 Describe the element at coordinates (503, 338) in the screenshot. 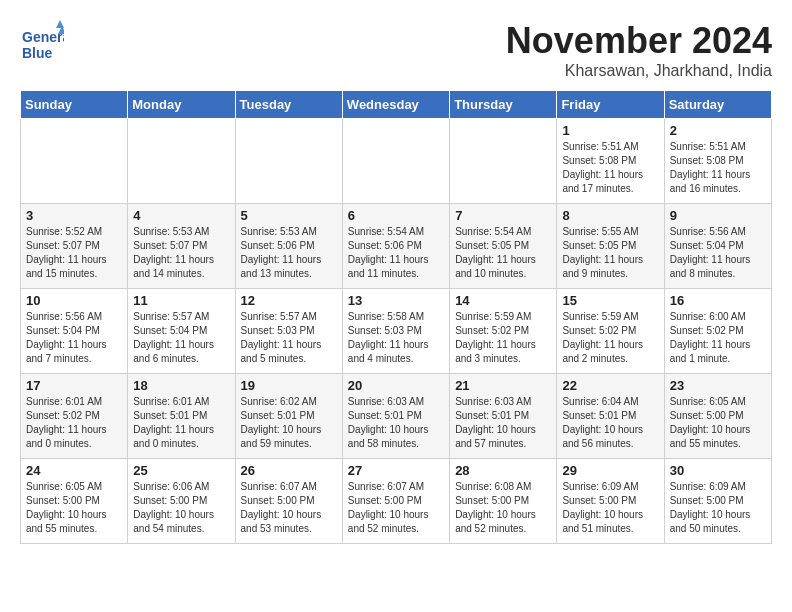

I see `day-detail: Sunrise: 5:59 AM Sunset: 5:02 PM Dayligh…` at that location.